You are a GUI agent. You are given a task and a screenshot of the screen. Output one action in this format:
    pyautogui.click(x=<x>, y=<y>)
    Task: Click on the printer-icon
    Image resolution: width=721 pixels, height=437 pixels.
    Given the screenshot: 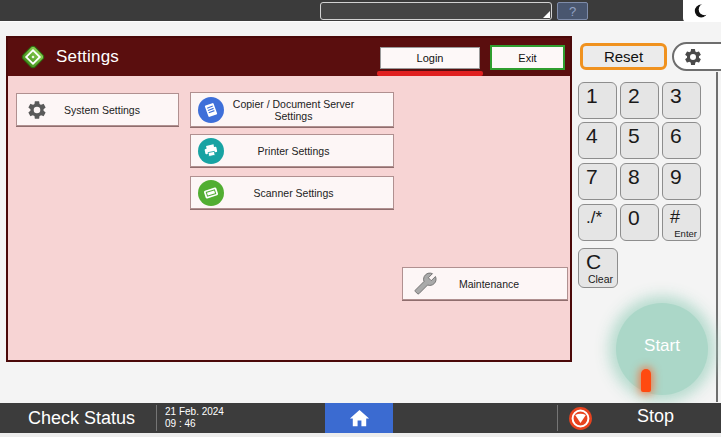 What is the action you would take?
    pyautogui.click(x=211, y=151)
    